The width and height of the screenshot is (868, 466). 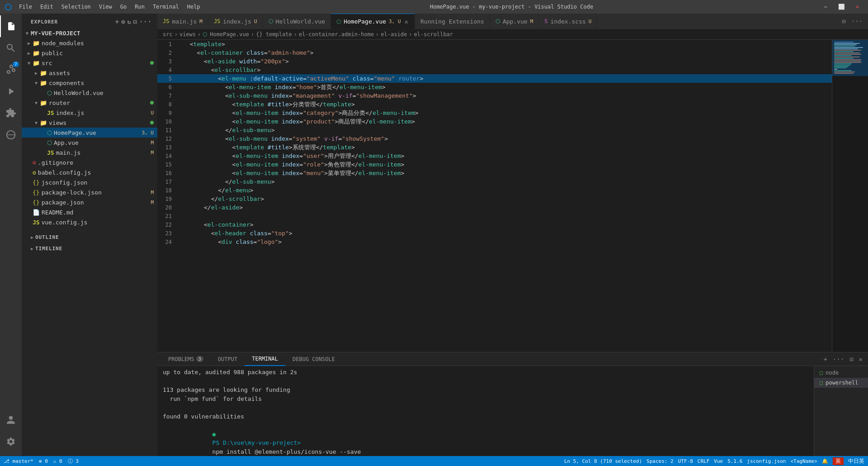 What do you see at coordinates (11, 26) in the screenshot?
I see `activity-bar-explorer` at bounding box center [11, 26].